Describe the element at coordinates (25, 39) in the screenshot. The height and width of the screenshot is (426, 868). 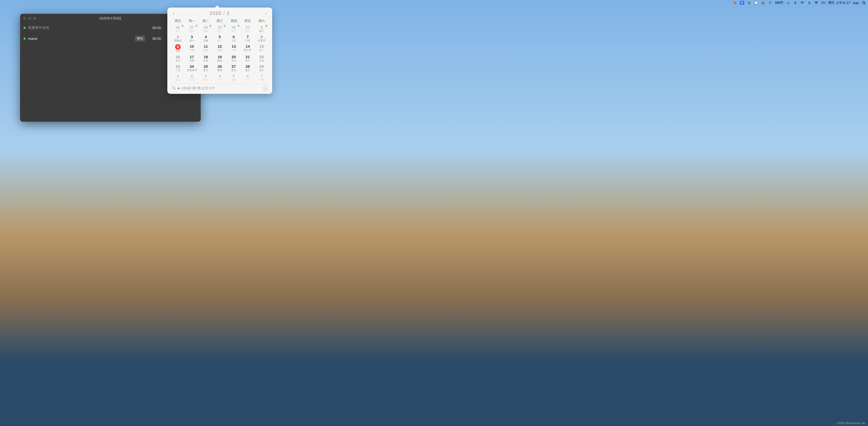
I see `event-color-dot` at that location.